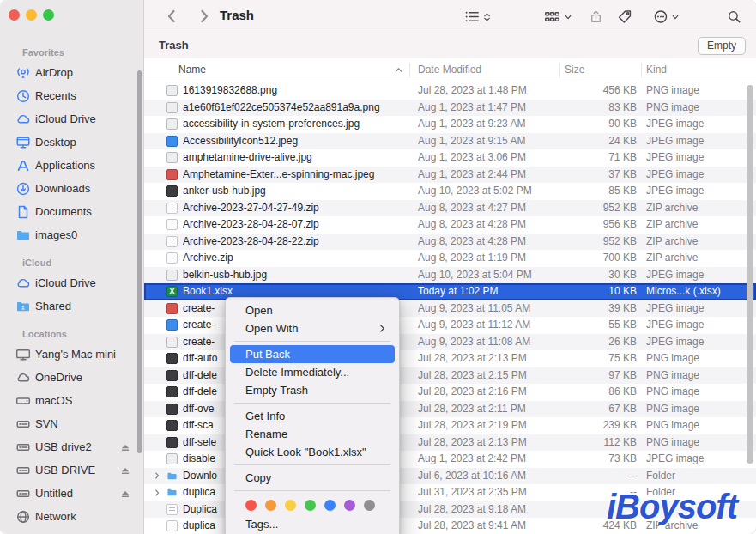  What do you see at coordinates (722, 46) in the screenshot?
I see `empty-trash-button: Empty` at bounding box center [722, 46].